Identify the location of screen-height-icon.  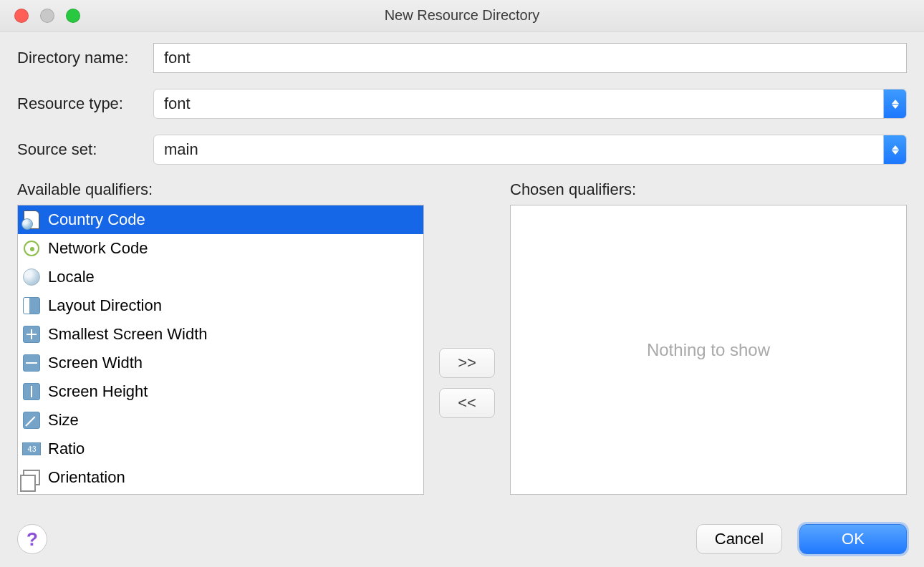
(32, 392).